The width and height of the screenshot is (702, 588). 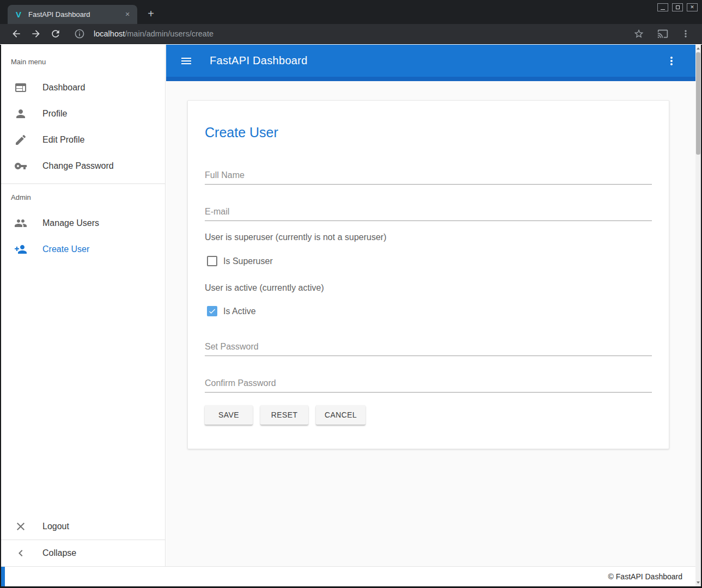 What do you see at coordinates (698, 316) in the screenshot?
I see `page-scrollbar` at bounding box center [698, 316].